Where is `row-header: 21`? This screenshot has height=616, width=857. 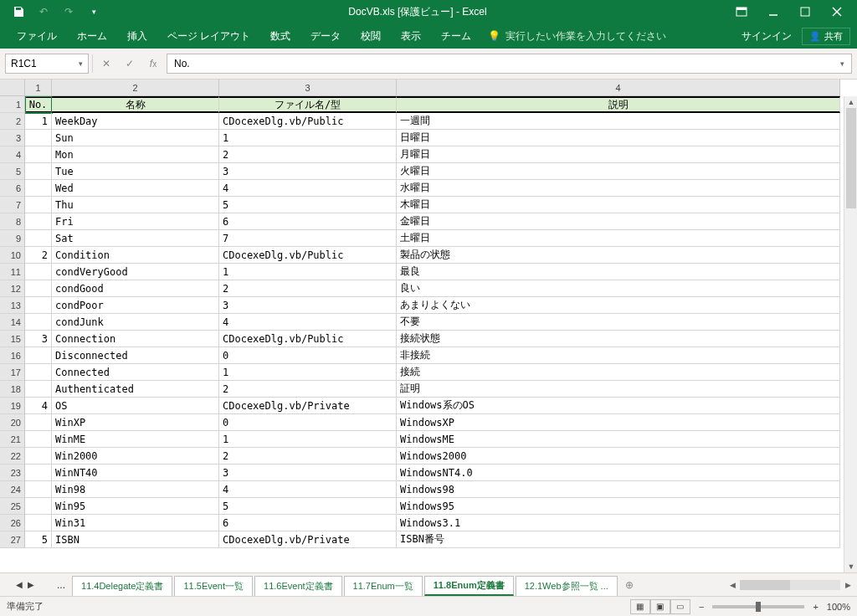 row-header: 21 is located at coordinates (13, 439).